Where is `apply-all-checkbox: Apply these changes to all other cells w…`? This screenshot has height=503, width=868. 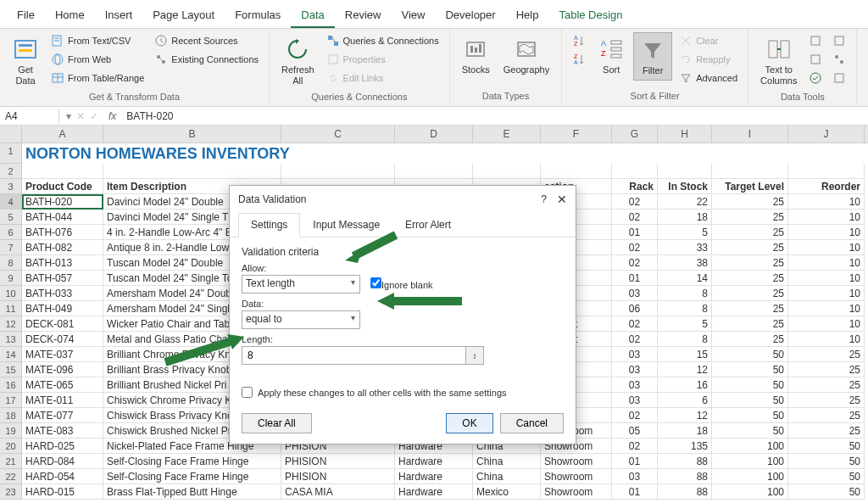
apply-all-checkbox: Apply these changes to all other cells w… is located at coordinates (403, 392).